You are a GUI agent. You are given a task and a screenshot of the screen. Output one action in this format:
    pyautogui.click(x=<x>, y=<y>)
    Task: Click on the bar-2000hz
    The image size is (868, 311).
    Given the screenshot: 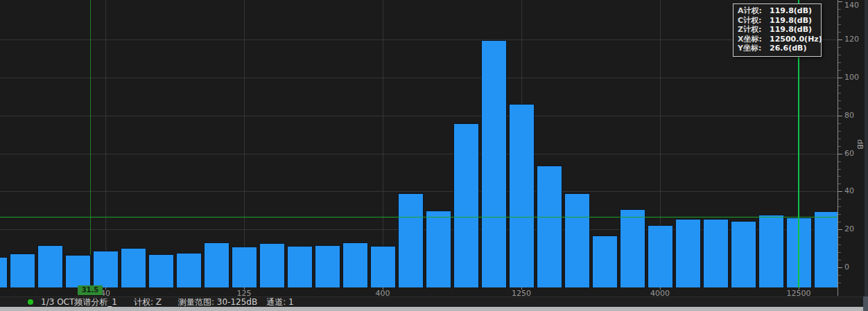 What is the action you would take?
    pyautogui.click(x=577, y=240)
    